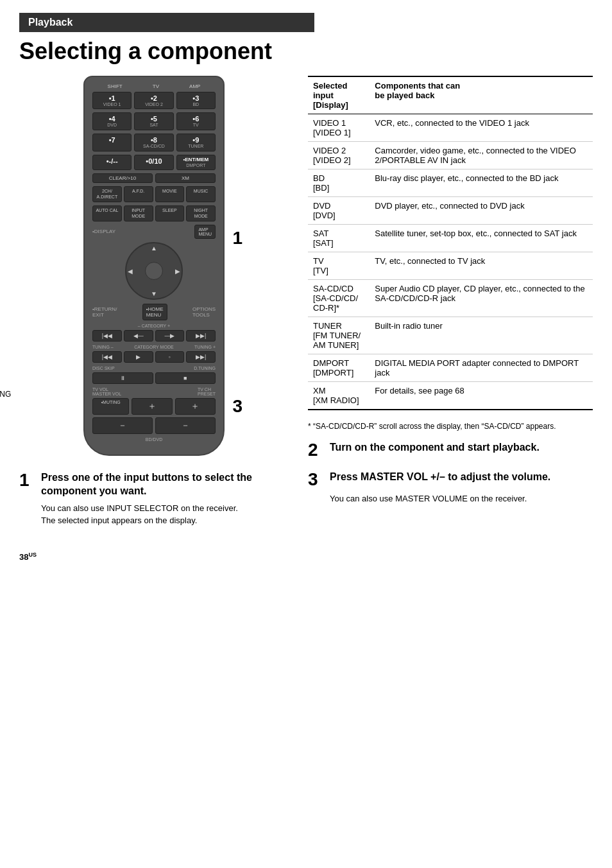 The width and height of the screenshot is (612, 868). Describe the element at coordinates (154, 121) in the screenshot. I see `btn-5: •5 SAT` at that location.